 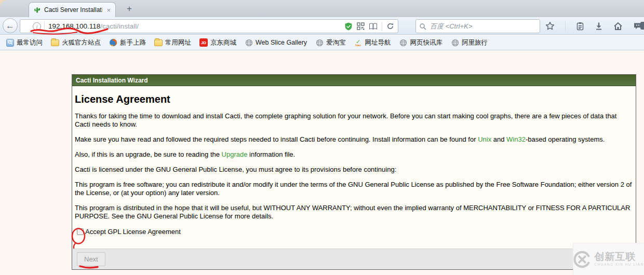 What do you see at coordinates (330, 43) in the screenshot?
I see `bookmark-aitaobao: 爱淘宝` at bounding box center [330, 43].